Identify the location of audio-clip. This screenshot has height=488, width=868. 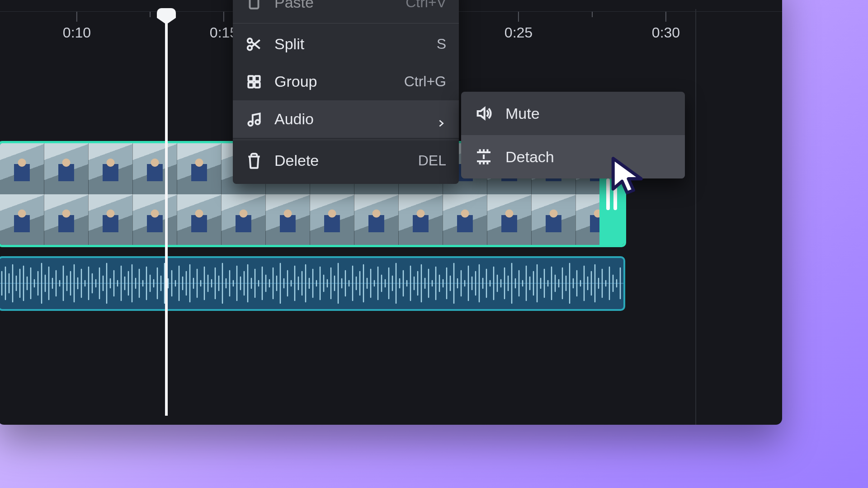
(313, 284).